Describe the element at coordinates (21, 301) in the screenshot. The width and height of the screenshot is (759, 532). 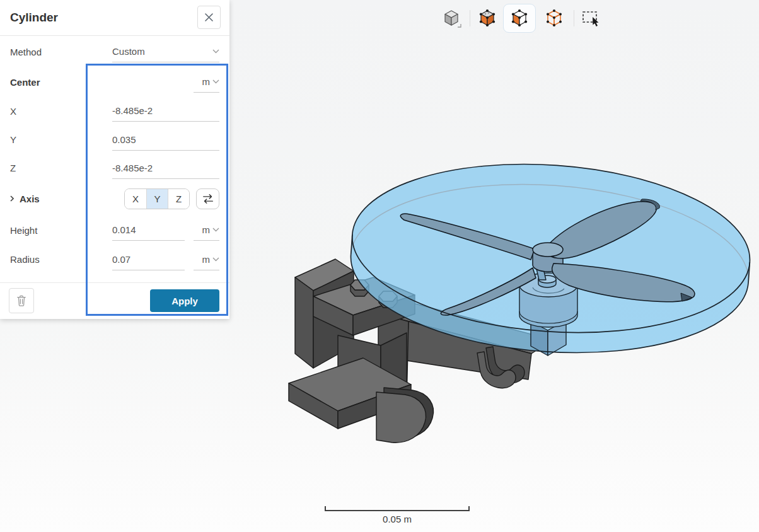
I see `delete-button` at that location.